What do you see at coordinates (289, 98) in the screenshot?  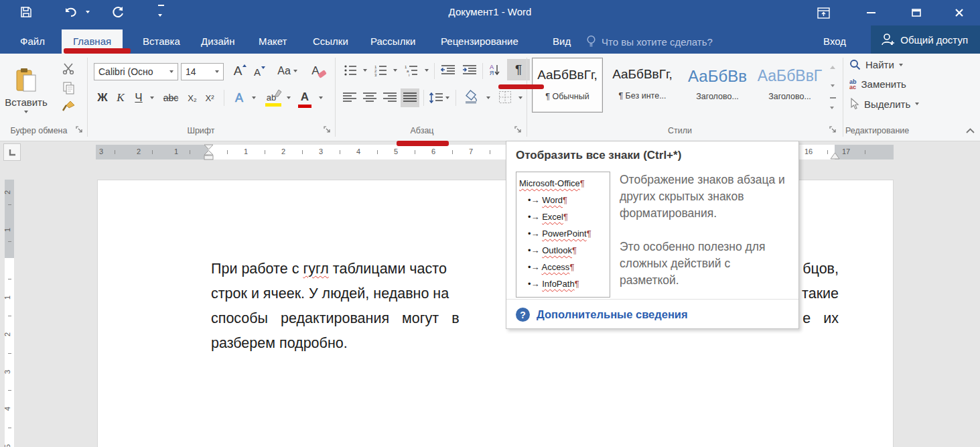 I see `highlight-dropdown-icon` at bounding box center [289, 98].